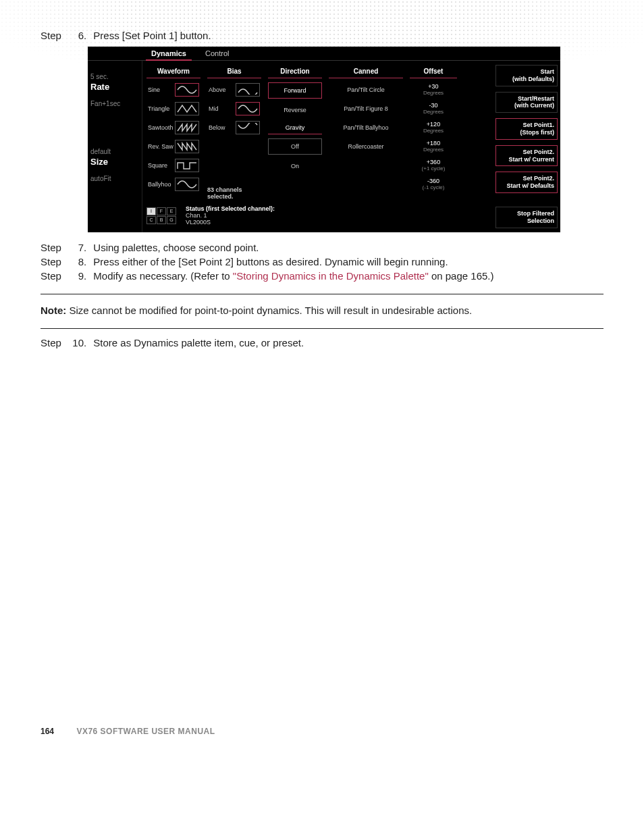 The height and width of the screenshot is (834, 644). What do you see at coordinates (433, 184) in the screenshot?
I see `offset-n360: -360(-1 cycle)` at bounding box center [433, 184].